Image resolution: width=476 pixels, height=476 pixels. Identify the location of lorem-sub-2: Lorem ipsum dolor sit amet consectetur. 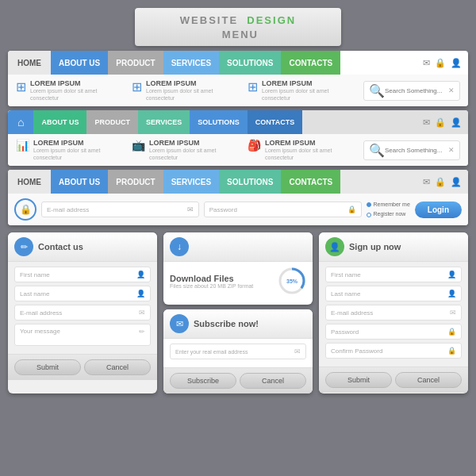
(193, 94).